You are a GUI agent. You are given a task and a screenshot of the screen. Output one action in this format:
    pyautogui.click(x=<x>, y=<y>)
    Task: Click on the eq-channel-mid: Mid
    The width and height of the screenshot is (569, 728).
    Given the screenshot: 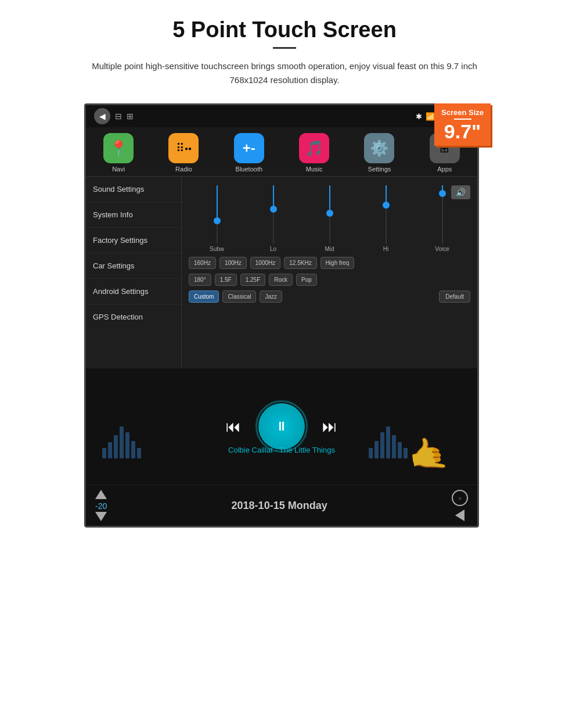 What is the action you would take?
    pyautogui.click(x=330, y=218)
    